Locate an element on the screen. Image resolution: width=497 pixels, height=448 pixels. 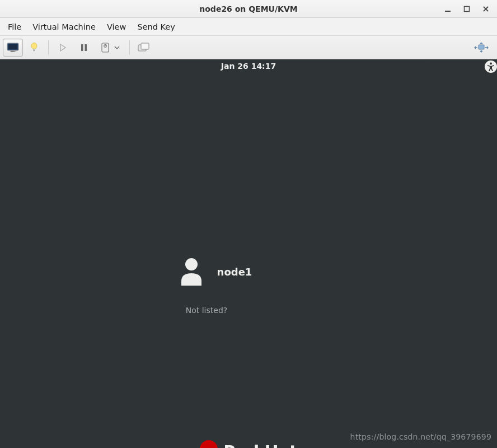
menu-view: View is located at coordinates (116, 27).